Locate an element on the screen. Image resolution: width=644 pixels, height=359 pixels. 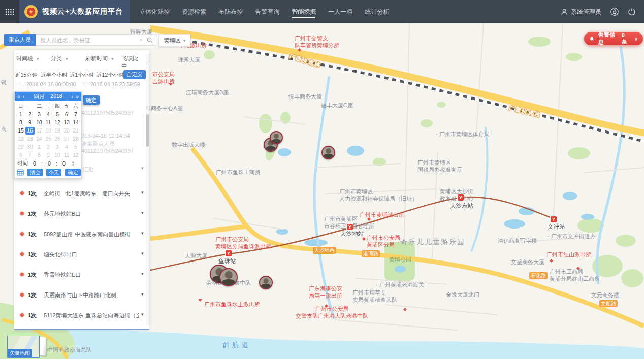
list-item: 1次苏元地铁站B口▾ is located at coordinates (82, 214).